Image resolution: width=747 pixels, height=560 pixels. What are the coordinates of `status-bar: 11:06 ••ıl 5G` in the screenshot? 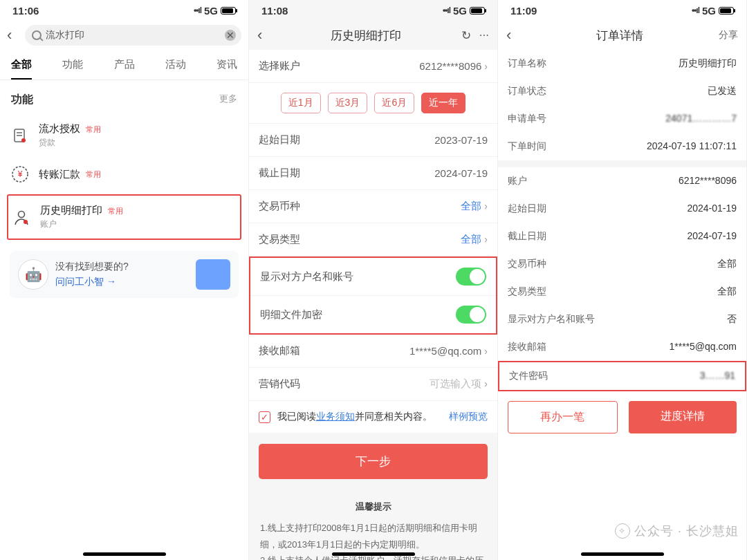 It's located at (124, 10).